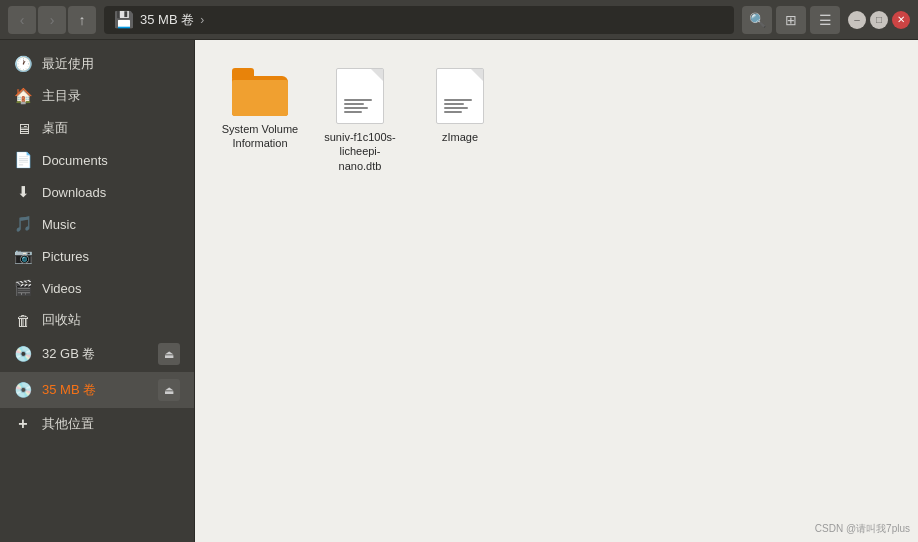 Image resolution: width=918 pixels, height=542 pixels. I want to click on titlebar: ‹ › ↑ 💾 35 MB 卷 › 🔍 ⊞ ☰ – □ ✕, so click(459, 20).